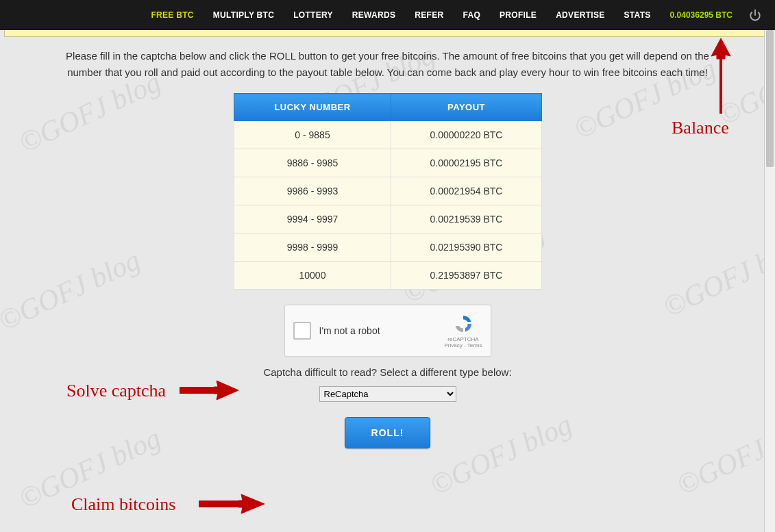 Image resolution: width=775 pixels, height=532 pixels. What do you see at coordinates (755, 15) in the screenshot?
I see `logout-button` at bounding box center [755, 15].